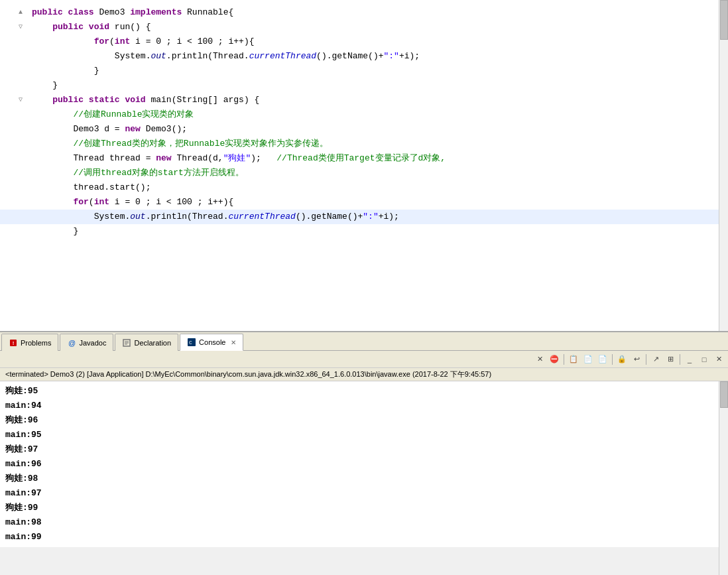 The image size is (728, 575). What do you see at coordinates (86, 342) in the screenshot?
I see `tab-javadoc: @Javadoc` at bounding box center [86, 342].